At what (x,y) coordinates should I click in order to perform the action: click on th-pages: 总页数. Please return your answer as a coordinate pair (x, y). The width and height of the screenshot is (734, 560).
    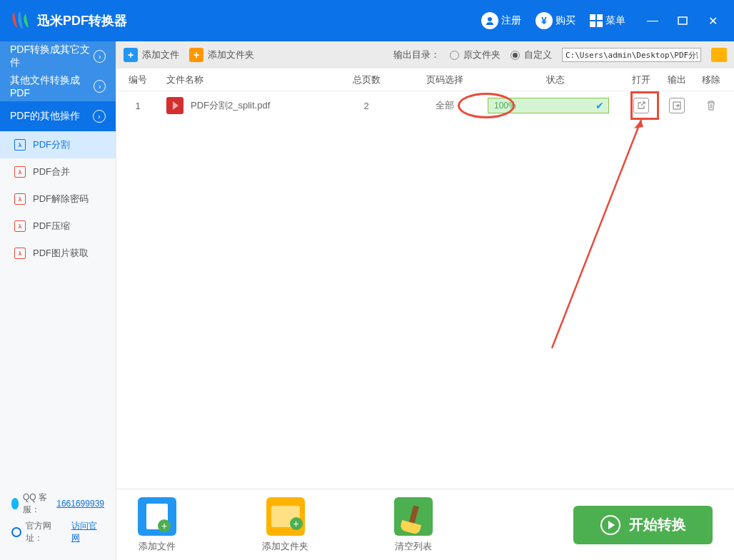
    Looking at the image, I should click on (366, 80).